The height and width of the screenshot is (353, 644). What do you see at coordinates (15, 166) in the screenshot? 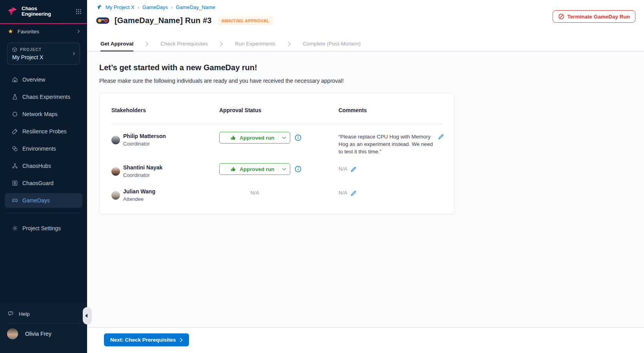
I see `hub-icon` at bounding box center [15, 166].